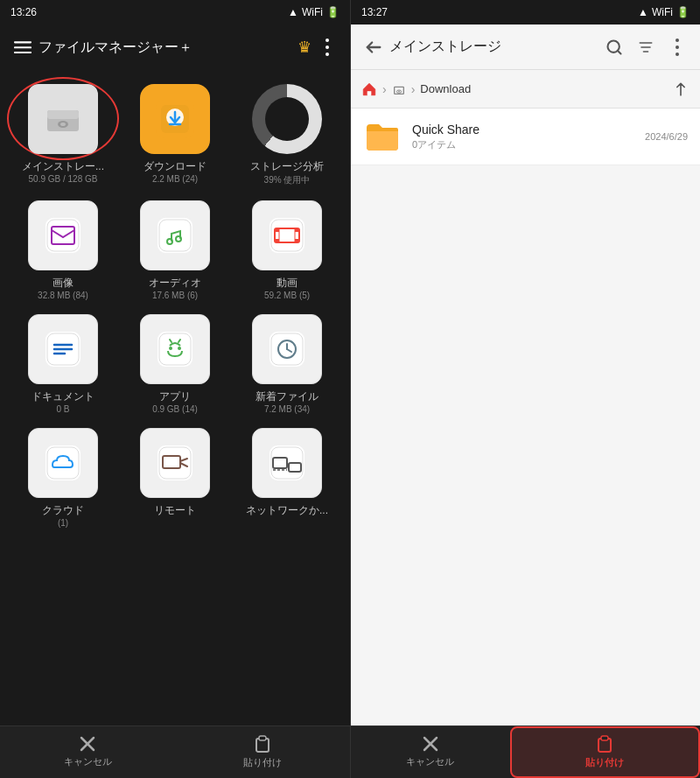 The height and width of the screenshot is (778, 700). Describe the element at coordinates (88, 761) in the screenshot. I see `cancel-left-label: キャンセル` at that location.